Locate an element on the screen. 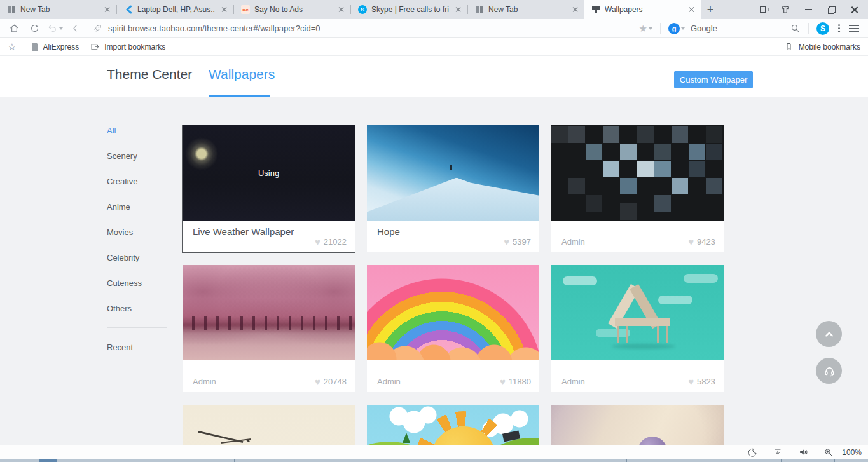  refresh-button is located at coordinates (34, 29).